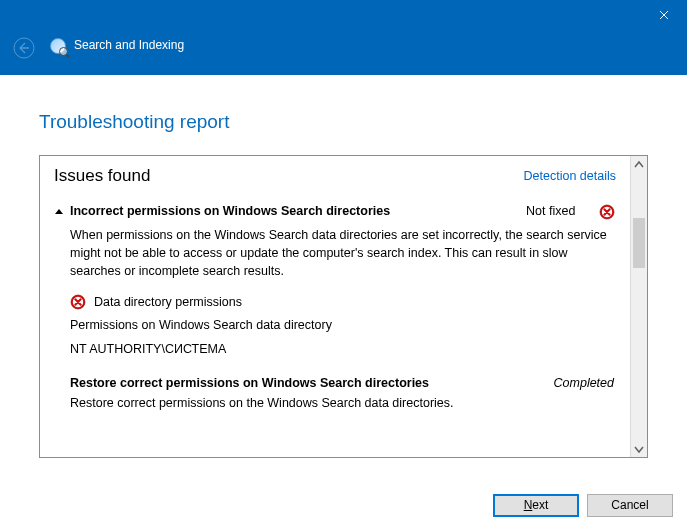 This screenshot has width=687, height=529. I want to click on titlebar, so click(344, 15).